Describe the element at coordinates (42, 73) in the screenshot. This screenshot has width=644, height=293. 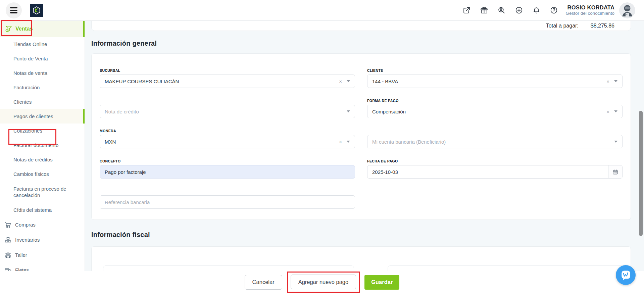
I see `sidebar-item-notas-de-venta: Notas de venta` at that location.